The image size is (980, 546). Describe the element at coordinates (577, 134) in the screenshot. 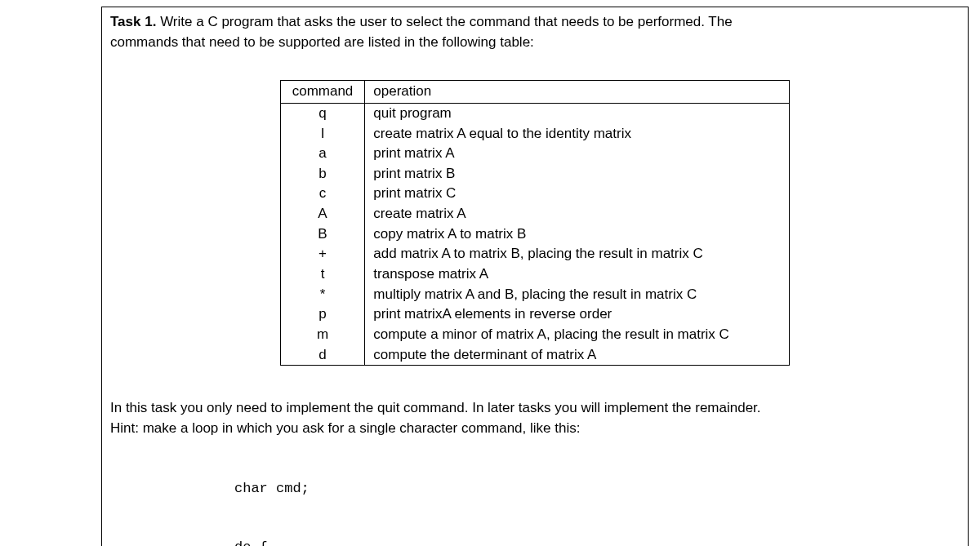

I see `op-cell: create matrix A equal to the identity ma…` at that location.